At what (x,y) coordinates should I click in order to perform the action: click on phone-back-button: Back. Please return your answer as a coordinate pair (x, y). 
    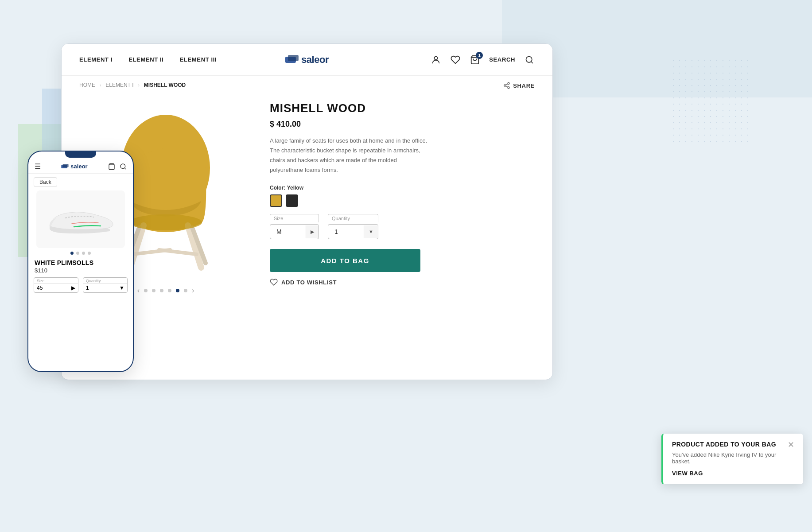
    Looking at the image, I should click on (45, 182).